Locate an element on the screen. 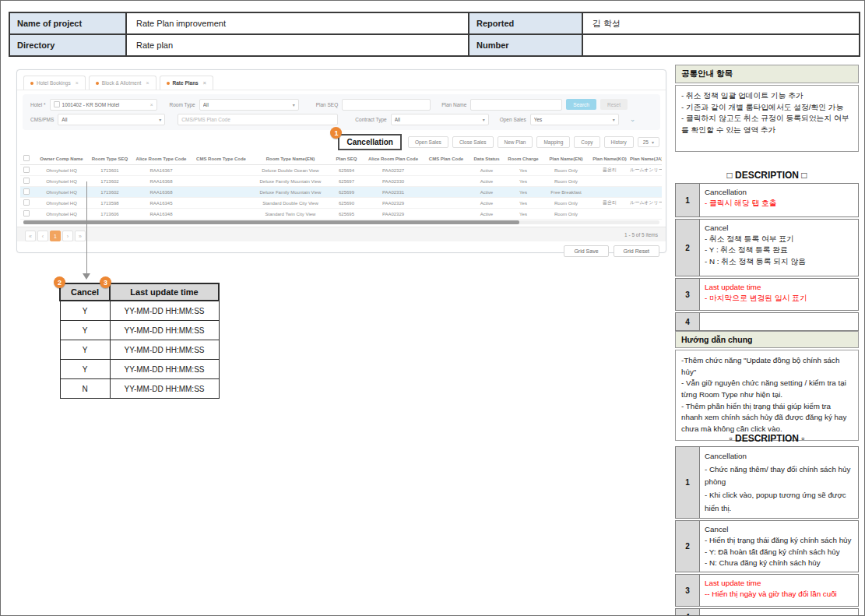 This screenshot has height=616, width=865. grid-row: Ohmyhotel HQ1713601RAA16367Deluxe Double… is located at coordinates (341, 171).